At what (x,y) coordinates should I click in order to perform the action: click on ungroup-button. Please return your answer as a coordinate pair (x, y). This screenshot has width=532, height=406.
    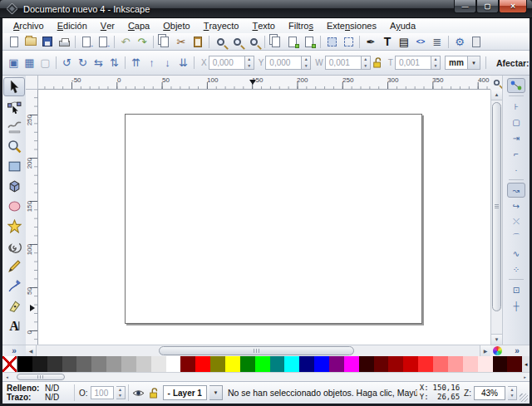
    Looking at the image, I should click on (348, 42).